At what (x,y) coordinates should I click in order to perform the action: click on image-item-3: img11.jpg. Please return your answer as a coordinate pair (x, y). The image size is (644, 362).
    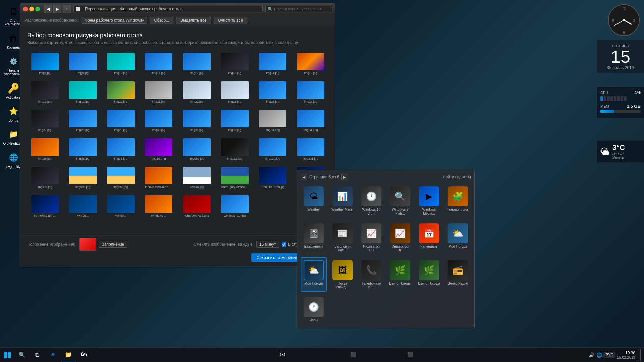
    Looking at the image, I should click on (159, 64).